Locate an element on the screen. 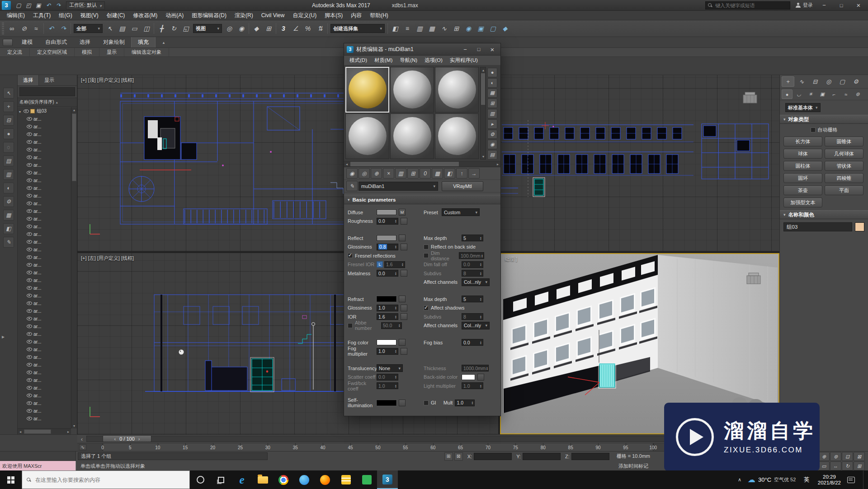 The image size is (868, 489). generate-preview-icon: ▸ is located at coordinates (492, 124).